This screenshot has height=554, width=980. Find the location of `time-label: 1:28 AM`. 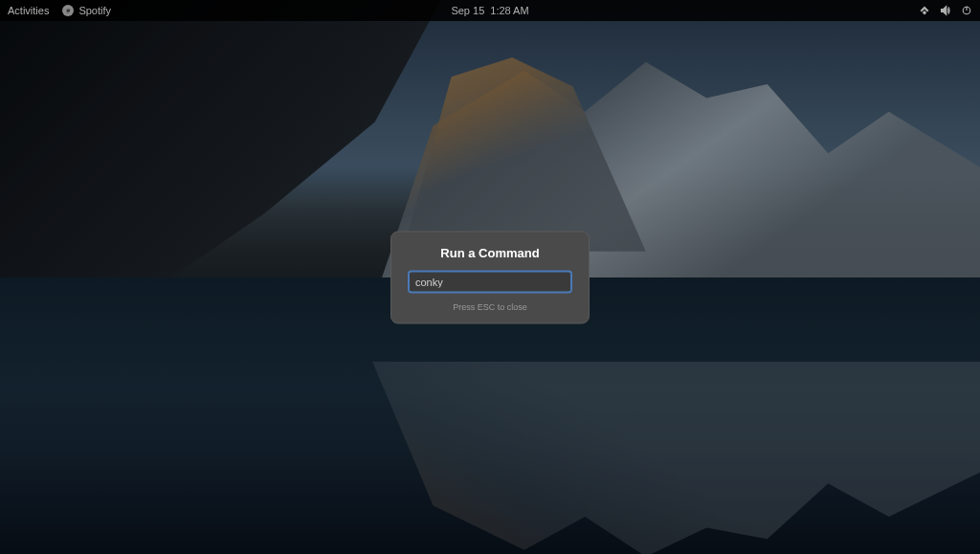

time-label: 1:28 AM is located at coordinates (509, 11).